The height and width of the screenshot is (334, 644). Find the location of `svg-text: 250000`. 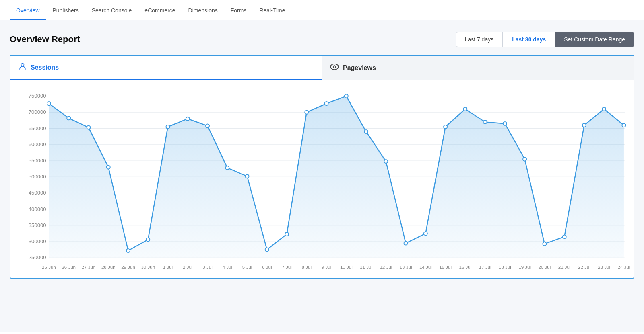

svg-text: 250000 is located at coordinates (37, 257).